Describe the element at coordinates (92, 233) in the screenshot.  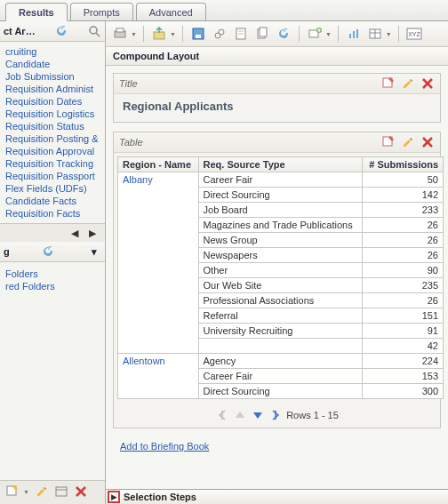
I see `scroll-right-icon: ▶` at that location.